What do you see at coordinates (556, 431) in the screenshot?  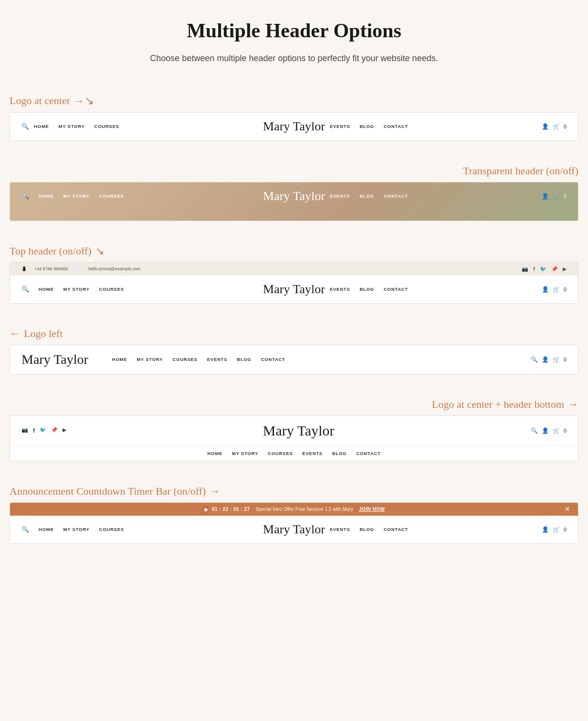 I see `cart-icon-cb: 🛒` at bounding box center [556, 431].